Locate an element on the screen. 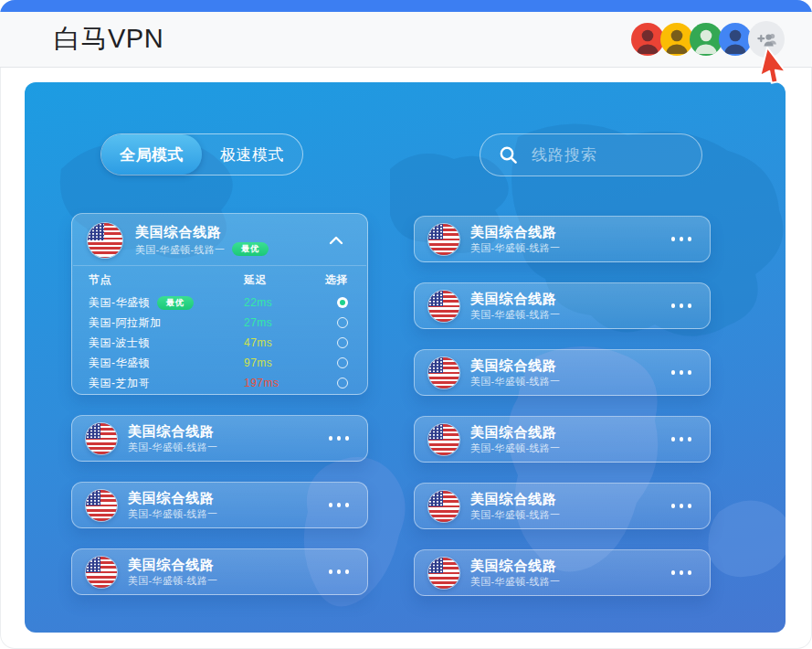 This screenshot has width=812, height=649. column-header-latency: 延迟 is located at coordinates (284, 280).